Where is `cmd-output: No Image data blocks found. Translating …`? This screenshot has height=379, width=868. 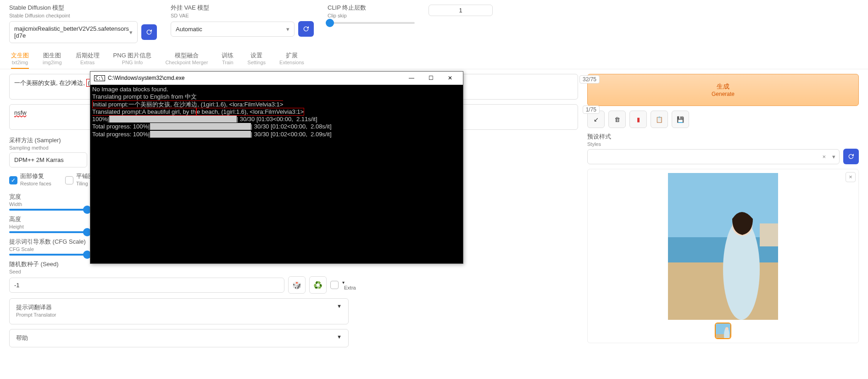
cmd-output: No Image data blocks found. Translating … is located at coordinates (277, 112).